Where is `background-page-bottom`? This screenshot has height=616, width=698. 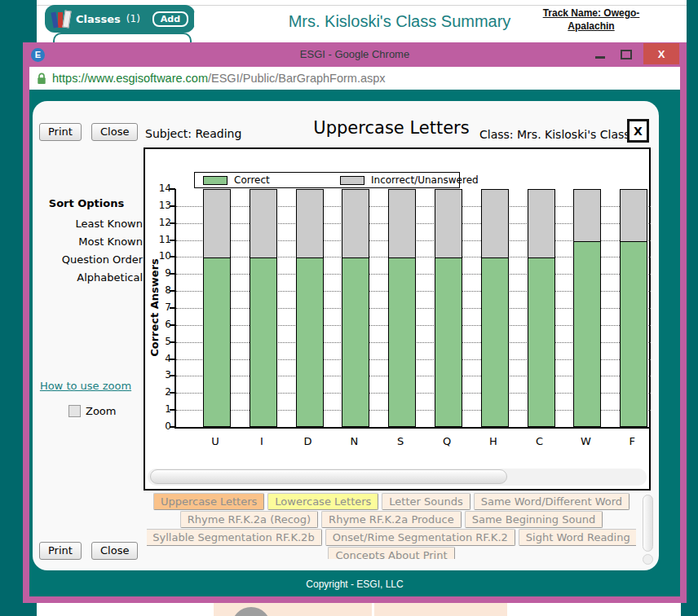
background-page-bottom is located at coordinates (349, 609).